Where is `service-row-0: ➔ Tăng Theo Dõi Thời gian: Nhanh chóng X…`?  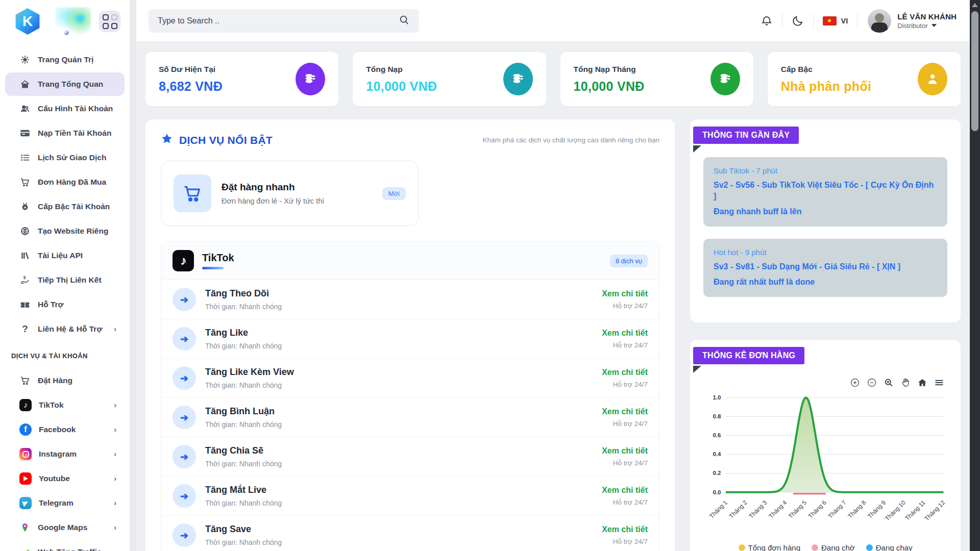
service-row-0: ➔ Tăng Theo Dõi Thời gian: Nhanh chóng X… is located at coordinates (410, 300).